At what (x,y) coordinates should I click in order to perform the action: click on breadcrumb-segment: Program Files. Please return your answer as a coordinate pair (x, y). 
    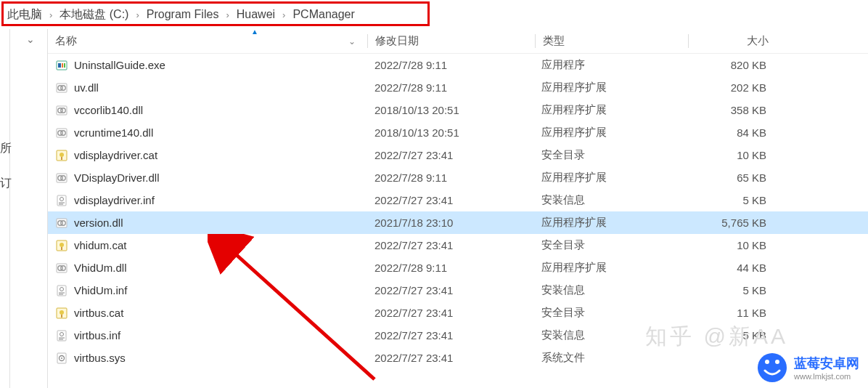
    Looking at the image, I should click on (183, 15).